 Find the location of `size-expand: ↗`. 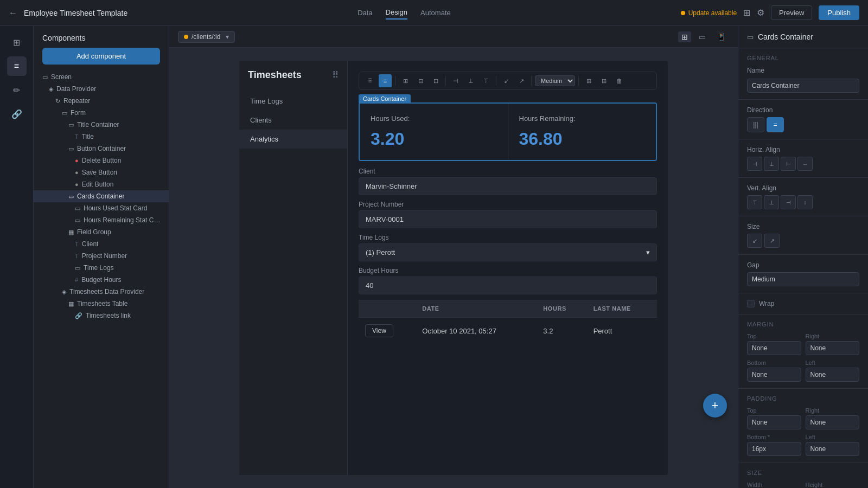

size-expand: ↗ is located at coordinates (772, 241).